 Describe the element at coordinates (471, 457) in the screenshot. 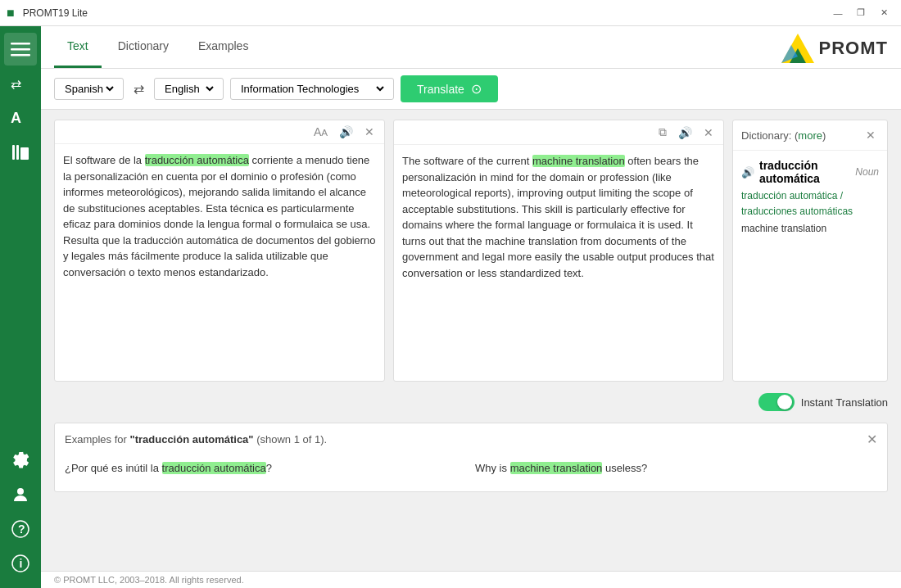

I see `examples-section: Examples for "traducción automática" (sh…` at that location.